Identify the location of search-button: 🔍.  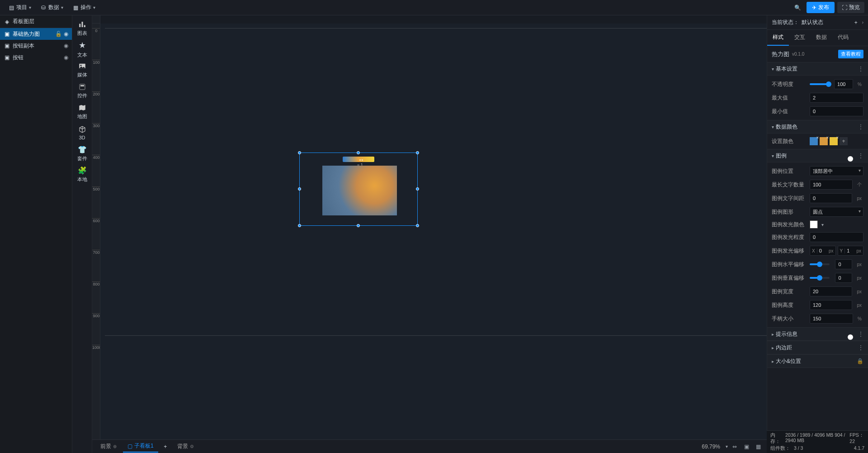
(797, 8).